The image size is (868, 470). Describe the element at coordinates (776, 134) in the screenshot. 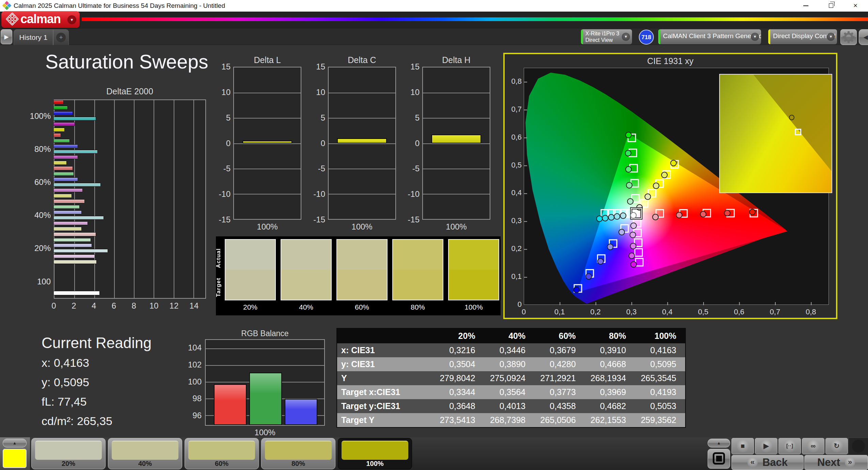

I see `cie-inset-shade` at that location.